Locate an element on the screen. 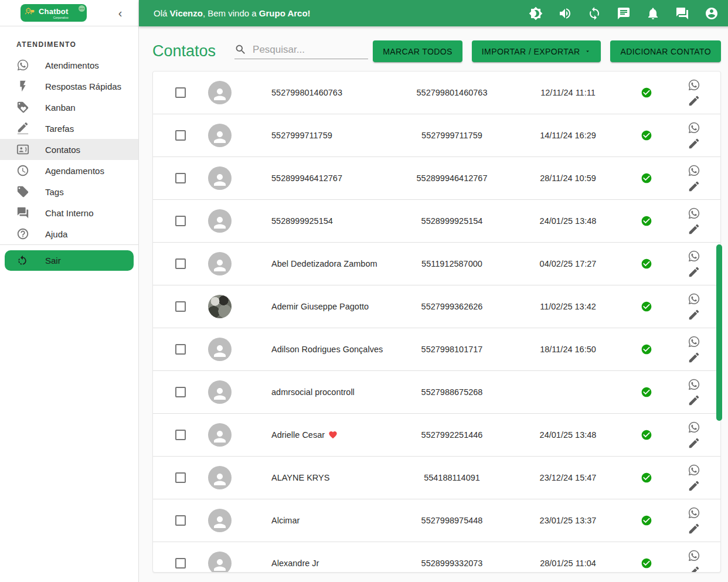  sync-icon-button is located at coordinates (594, 13).